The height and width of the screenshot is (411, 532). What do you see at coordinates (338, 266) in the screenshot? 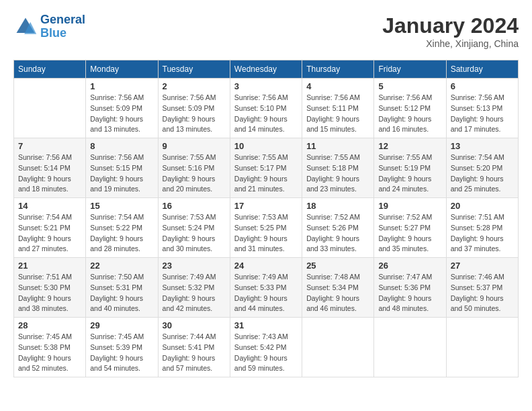
I see `day-number: 25` at bounding box center [338, 266].